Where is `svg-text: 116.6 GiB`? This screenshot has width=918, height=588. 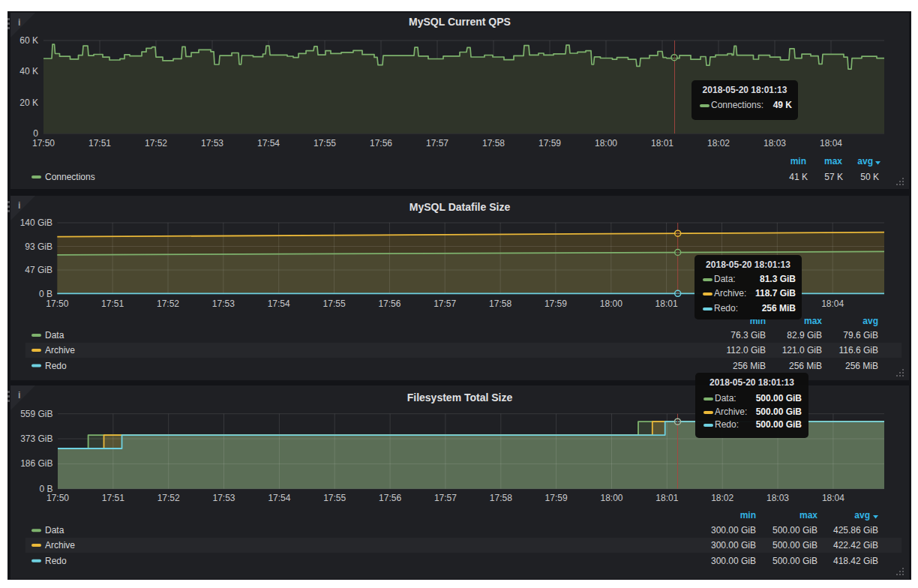
svg-text: 116.6 GiB is located at coordinates (859, 350).